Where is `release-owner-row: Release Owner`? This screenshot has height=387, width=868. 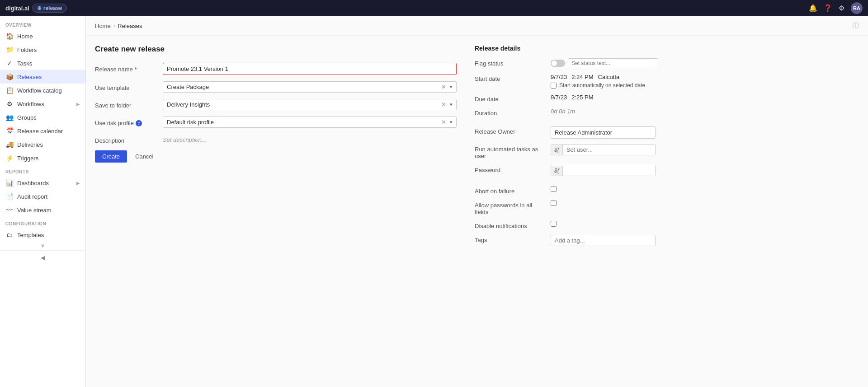
release-owner-row: Release Owner is located at coordinates (565, 133).